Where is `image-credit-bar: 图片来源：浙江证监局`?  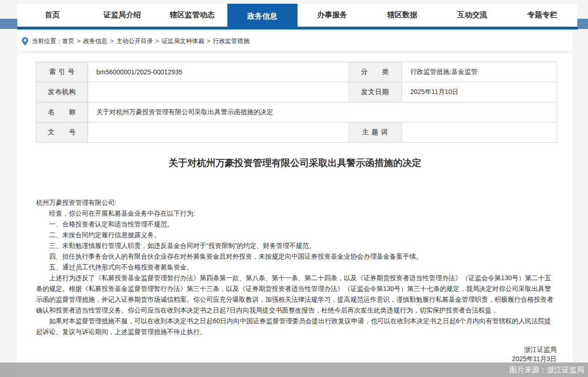 image-credit-bar: 图片来源：浙江证监局 is located at coordinates (294, 370).